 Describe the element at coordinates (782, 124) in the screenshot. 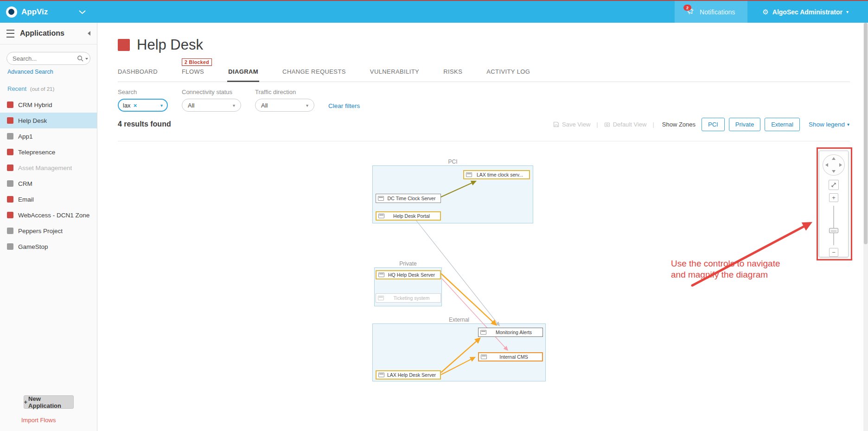

I see `zone-button-external: External` at that location.